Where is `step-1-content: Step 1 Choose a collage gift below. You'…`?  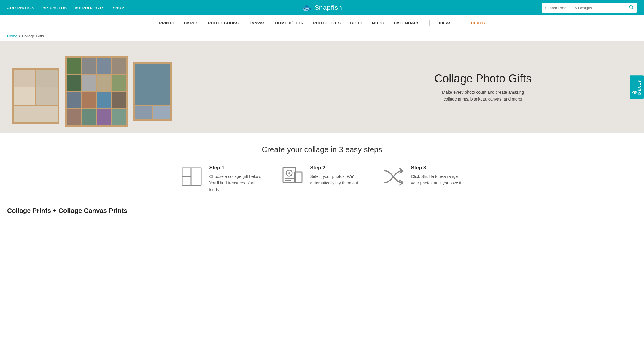
step-1-content: Step 1 Choose a collage gift below. You'… is located at coordinates (236, 179).